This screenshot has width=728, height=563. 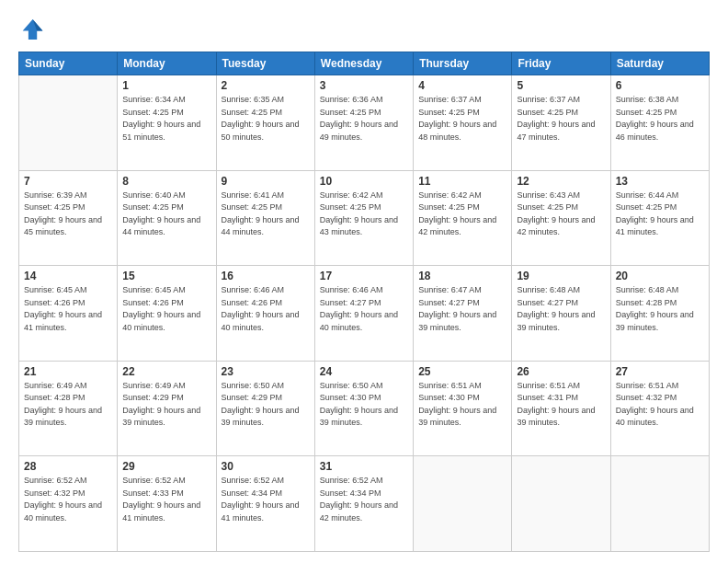 I want to click on weekday-header-thursday: Thursday, so click(x=463, y=64).